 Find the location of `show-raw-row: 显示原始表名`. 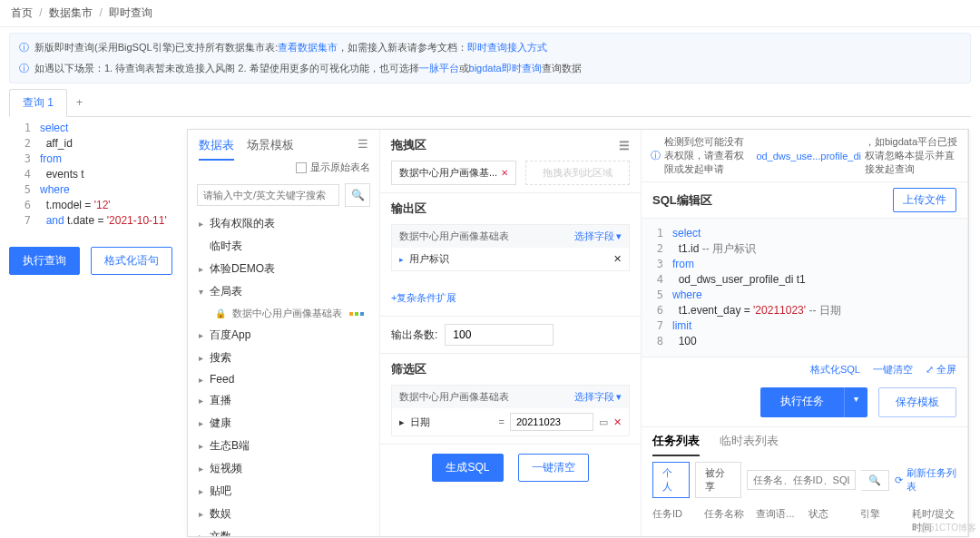

show-raw-row: 显示原始表名 is located at coordinates (283, 169).